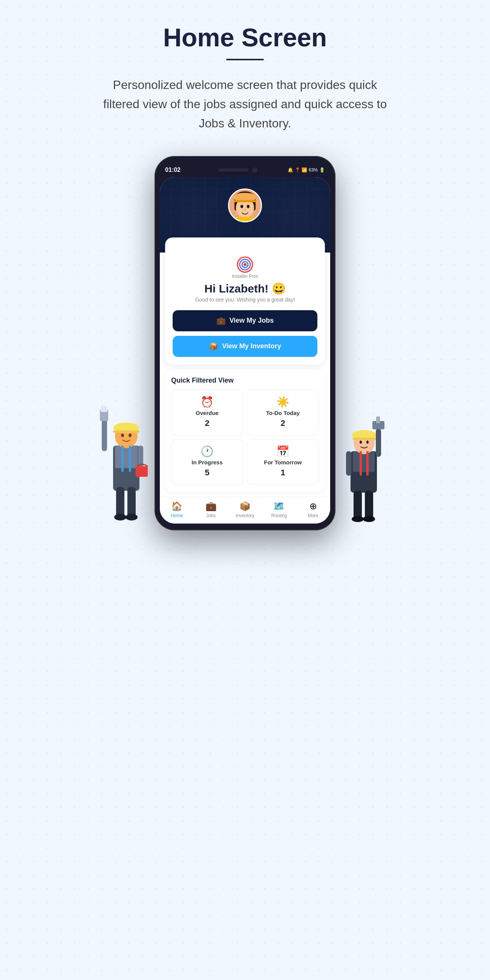 The height and width of the screenshot is (980, 490). I want to click on quick-view-title: Quick Filtered View, so click(245, 380).